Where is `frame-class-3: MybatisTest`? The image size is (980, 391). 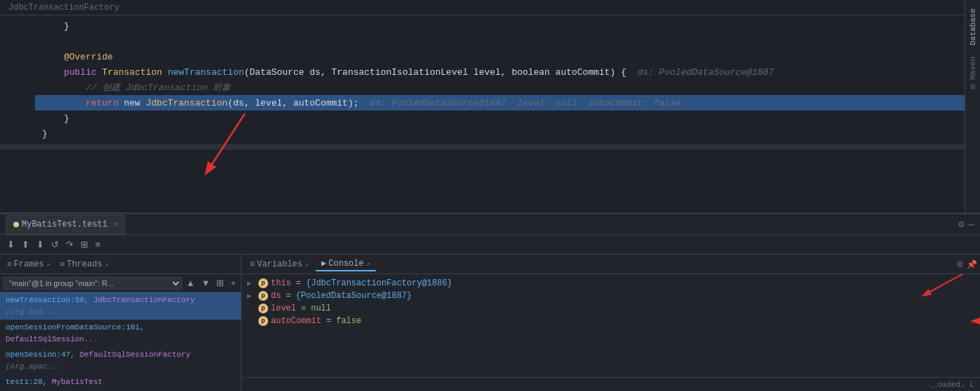 frame-class-3: MybatisTest is located at coordinates (77, 382).